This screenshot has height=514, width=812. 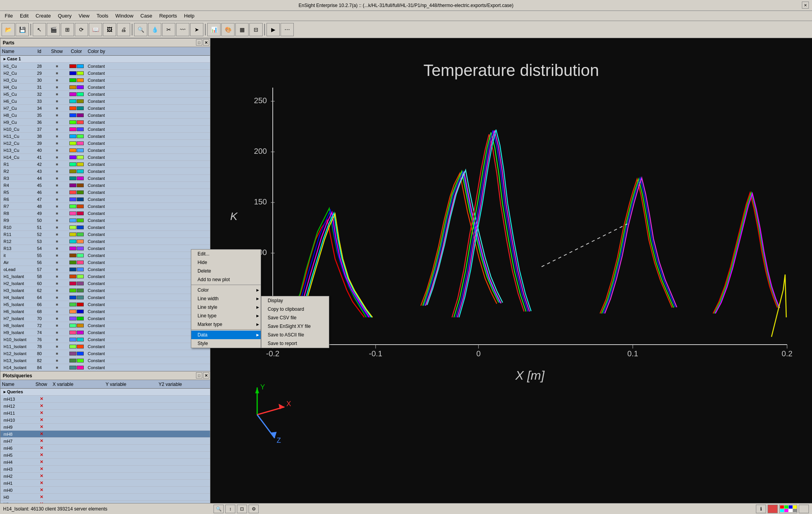 What do you see at coordinates (230, 509) in the screenshot?
I see `nav-btn: ↕` at bounding box center [230, 509].